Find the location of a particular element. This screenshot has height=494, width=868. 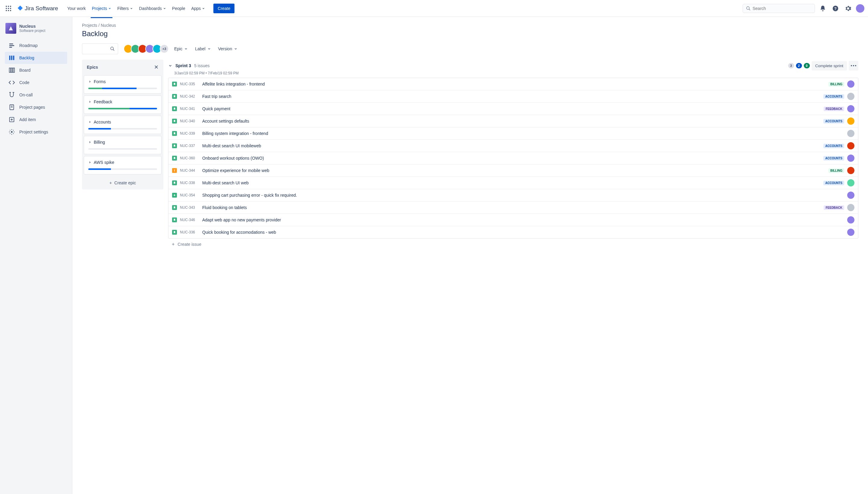

issue-type-icon is located at coordinates (174, 146).